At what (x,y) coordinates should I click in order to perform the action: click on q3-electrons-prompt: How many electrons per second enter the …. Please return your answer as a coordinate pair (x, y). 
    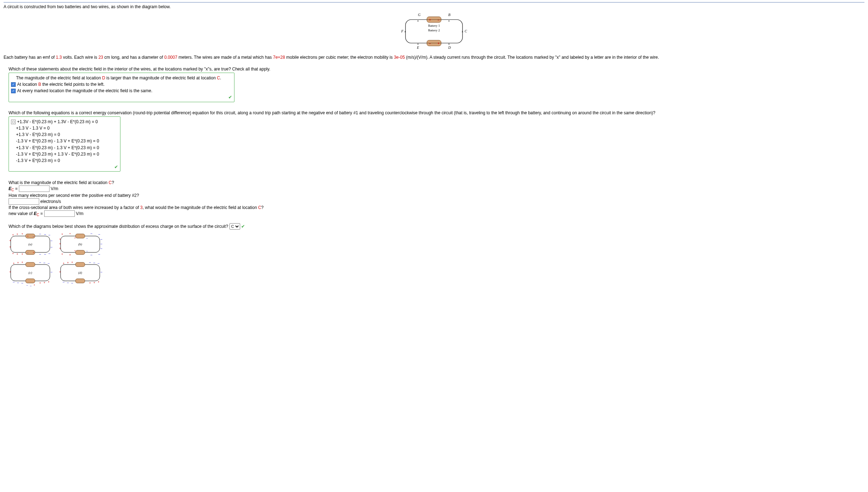
    Looking at the image, I should click on (436, 195).